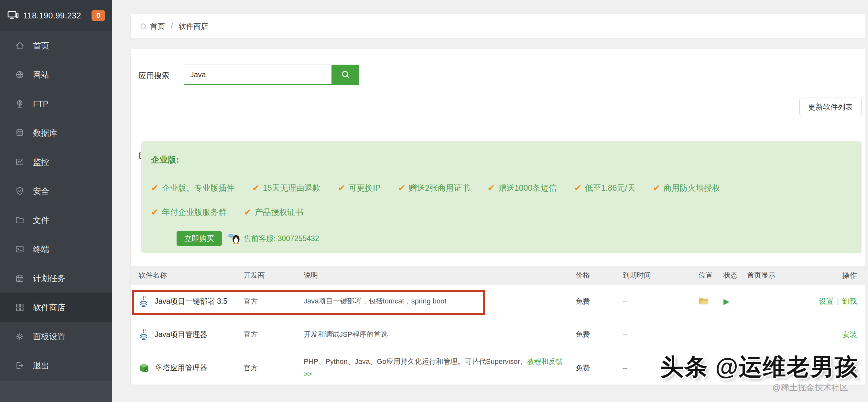 The image size is (868, 402). What do you see at coordinates (415, 362) in the screenshot?
I see `description-text: PHP、Python、Java、Go应用持久化运行和管理。可替代Supervis…` at bounding box center [415, 362].